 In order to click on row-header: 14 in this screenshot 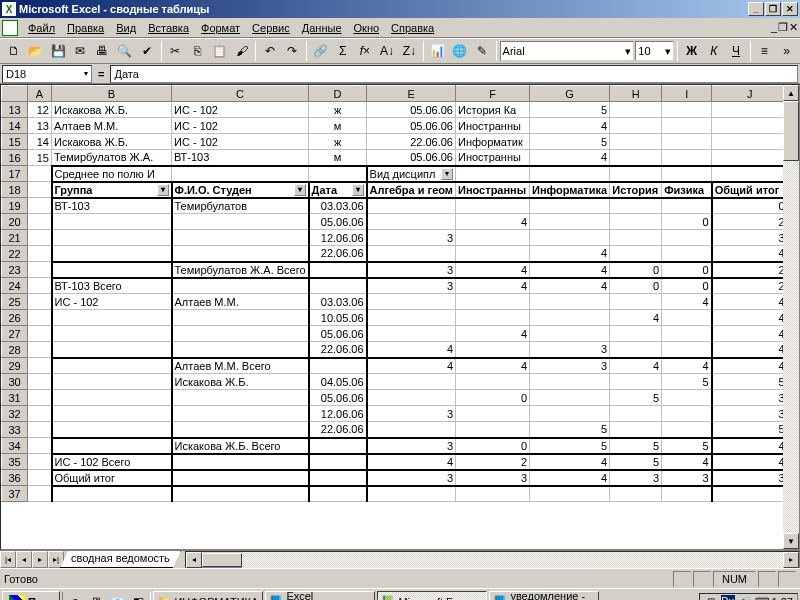, I will do `click(15, 126)`.